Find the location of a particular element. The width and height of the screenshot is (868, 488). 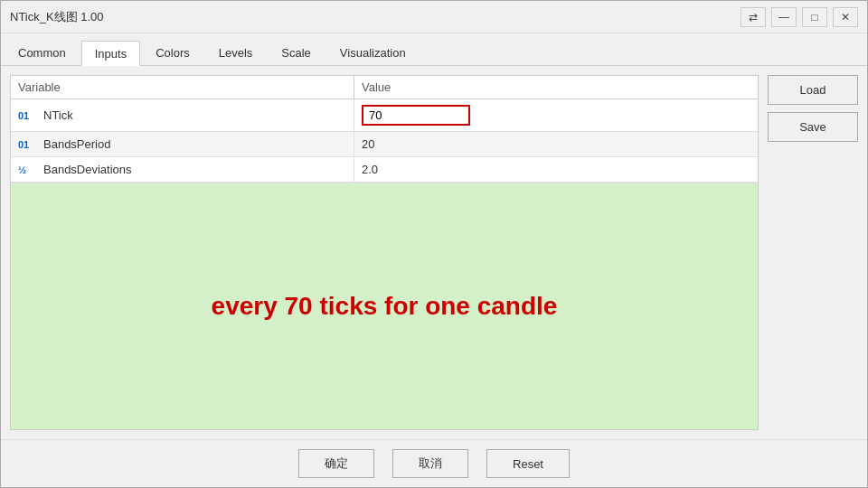

row-ntick-val is located at coordinates (556, 116).